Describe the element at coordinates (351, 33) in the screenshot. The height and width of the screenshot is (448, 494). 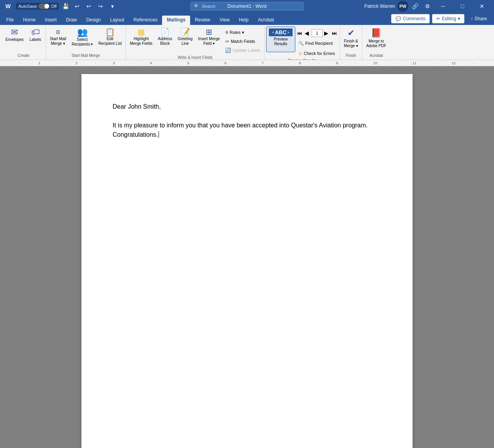
I see `finish-merge-icon-container: ✔` at that location.